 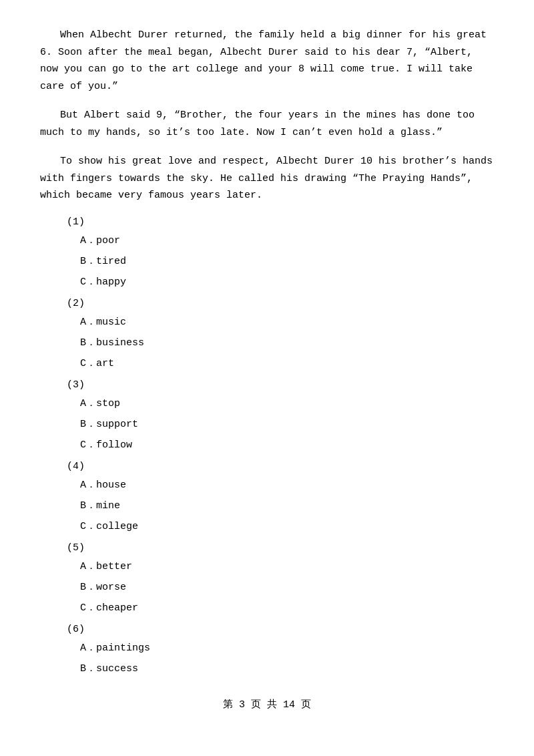 What do you see at coordinates (280, 548) in the screenshot?
I see `question-number-5: (5)` at bounding box center [280, 548].